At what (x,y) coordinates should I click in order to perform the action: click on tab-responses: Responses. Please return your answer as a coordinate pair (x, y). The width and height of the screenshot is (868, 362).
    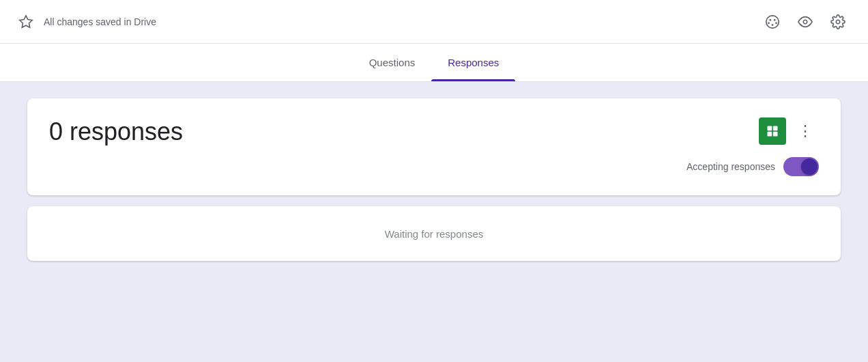
    Looking at the image, I should click on (474, 63).